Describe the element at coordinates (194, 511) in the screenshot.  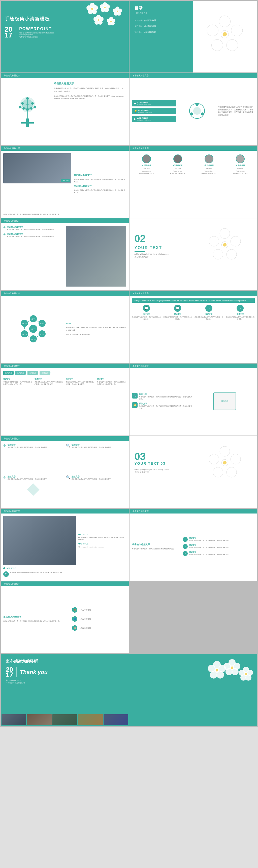
I see `slide16-header: 单击输入标题文字` at that location.